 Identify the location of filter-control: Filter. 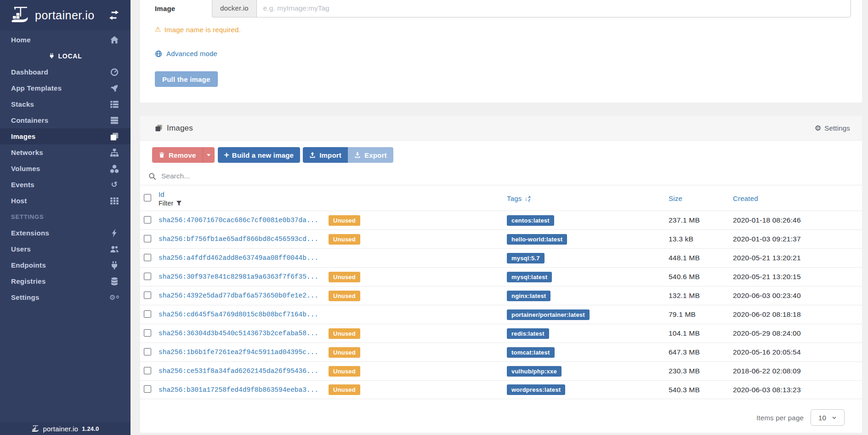
(170, 203).